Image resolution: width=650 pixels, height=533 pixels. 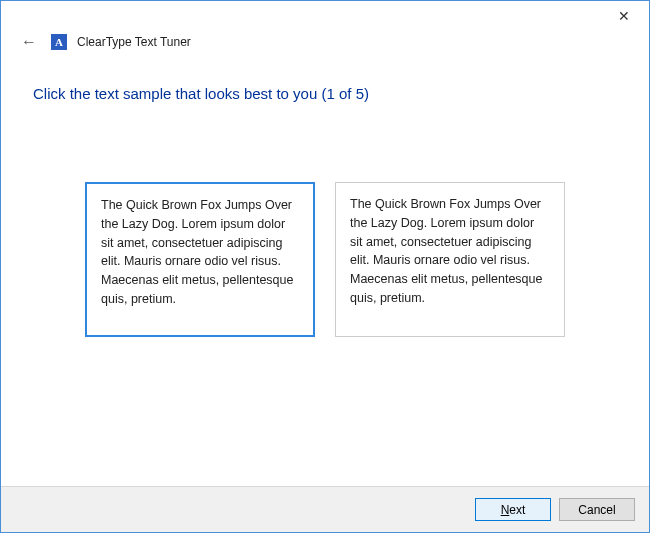 I want to click on titlebar: ✕, so click(x=325, y=16).